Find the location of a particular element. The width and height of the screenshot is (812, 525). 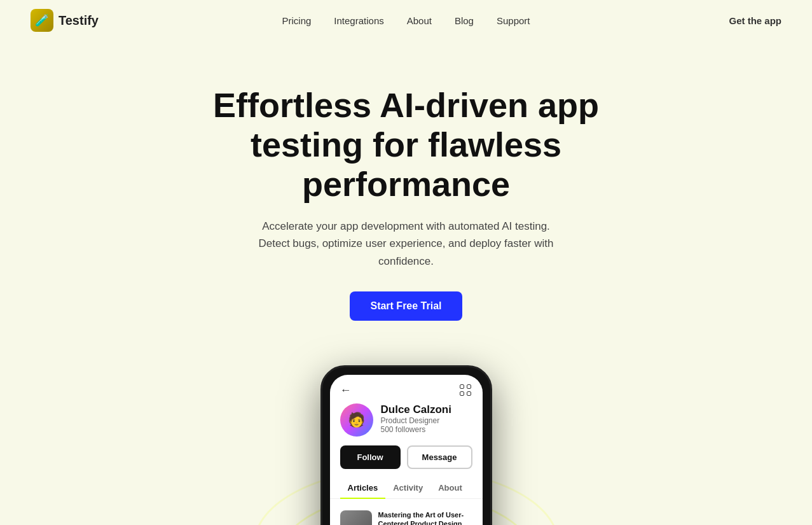

navigation: 🧪 Testify Pricing Integrations About Blo… is located at coordinates (406, 20).